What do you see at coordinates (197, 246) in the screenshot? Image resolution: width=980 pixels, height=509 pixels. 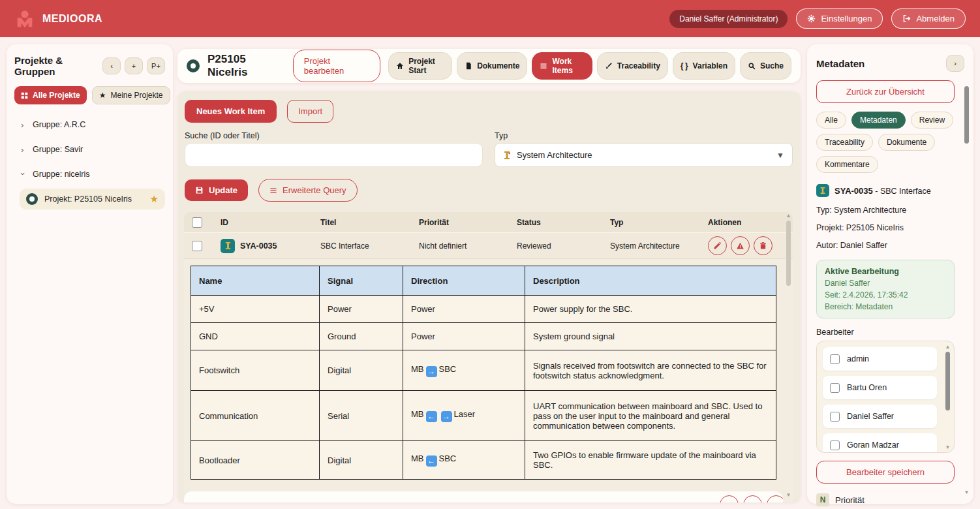 I see `row-checkbox` at bounding box center [197, 246].